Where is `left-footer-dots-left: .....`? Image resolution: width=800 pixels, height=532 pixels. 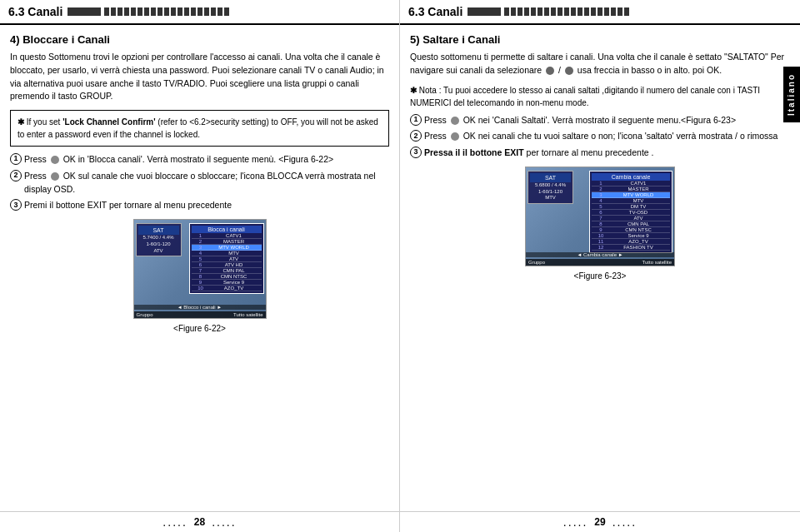
left-footer-dots-left: ..... is located at coordinates (175, 522).